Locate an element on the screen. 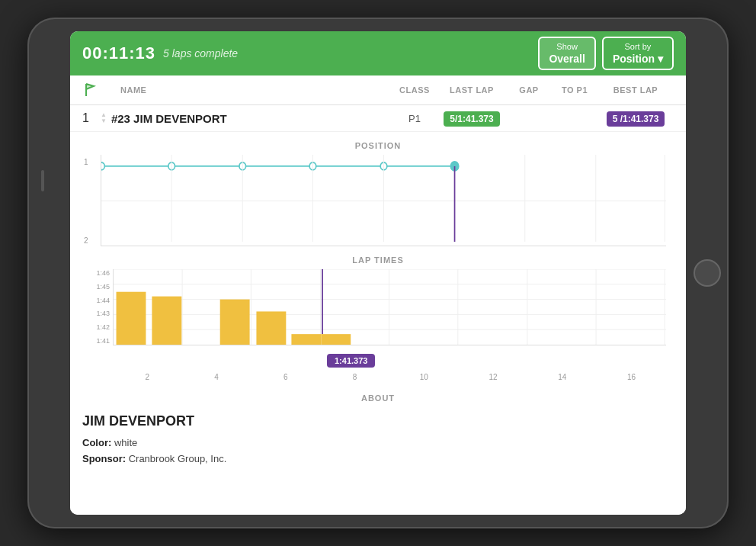  col-class-header: CLASS is located at coordinates (415, 90).